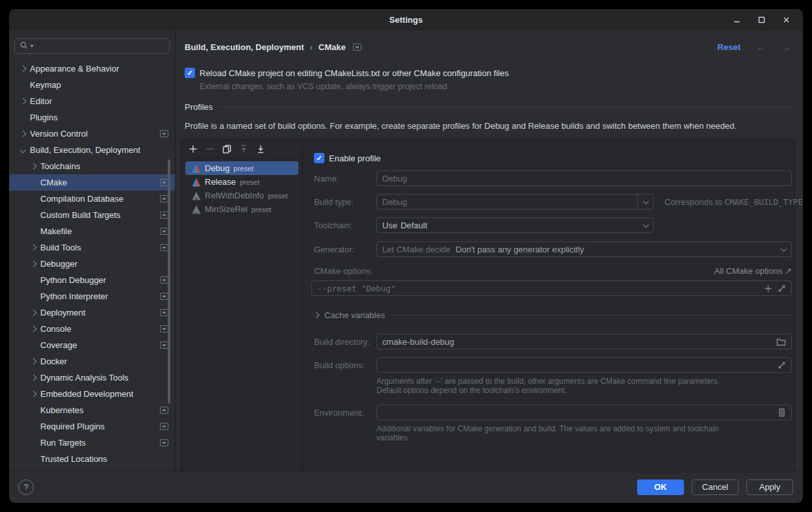 This screenshot has height=512, width=812. Describe the element at coordinates (92, 199) in the screenshot. I see `sidebar-item-compilation-database: Compilation Database` at that location.